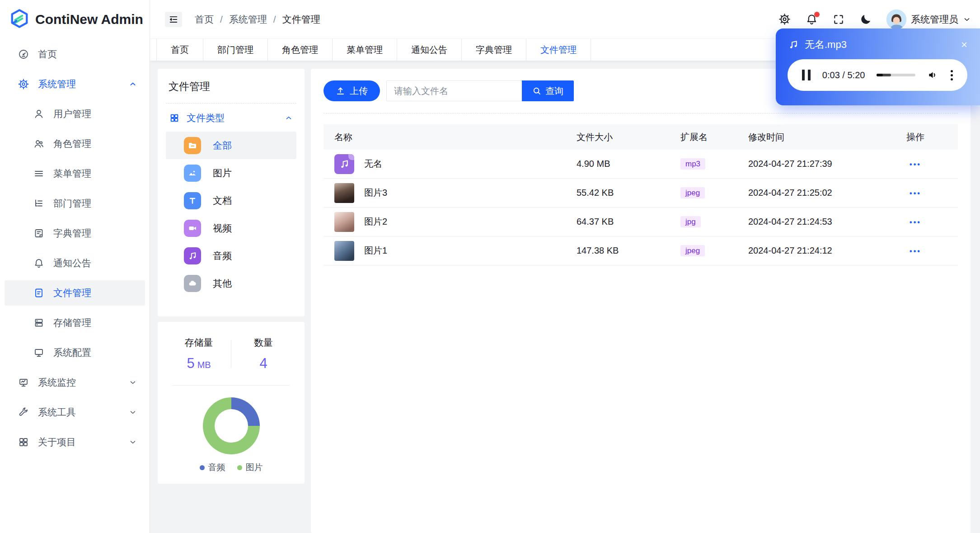  Describe the element at coordinates (641, 164) in the screenshot. I see `table-row: 无名 4.90 MB mp3 2024-04-27 21:27:39 •••` at that location.